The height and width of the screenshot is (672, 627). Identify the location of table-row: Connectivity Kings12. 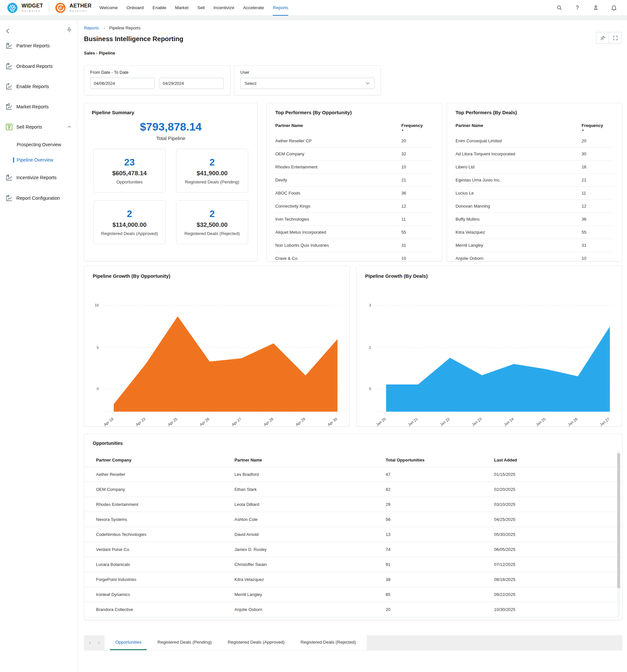
(354, 206).